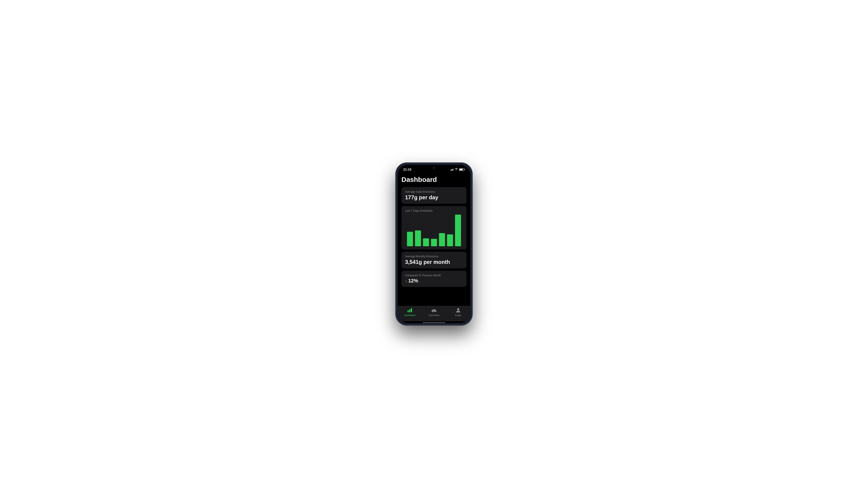 The height and width of the screenshot is (488, 868). Describe the element at coordinates (434, 260) in the screenshot. I see `average-monthly-card: Average Monthly Emissions 3,541g per mon…` at that location.